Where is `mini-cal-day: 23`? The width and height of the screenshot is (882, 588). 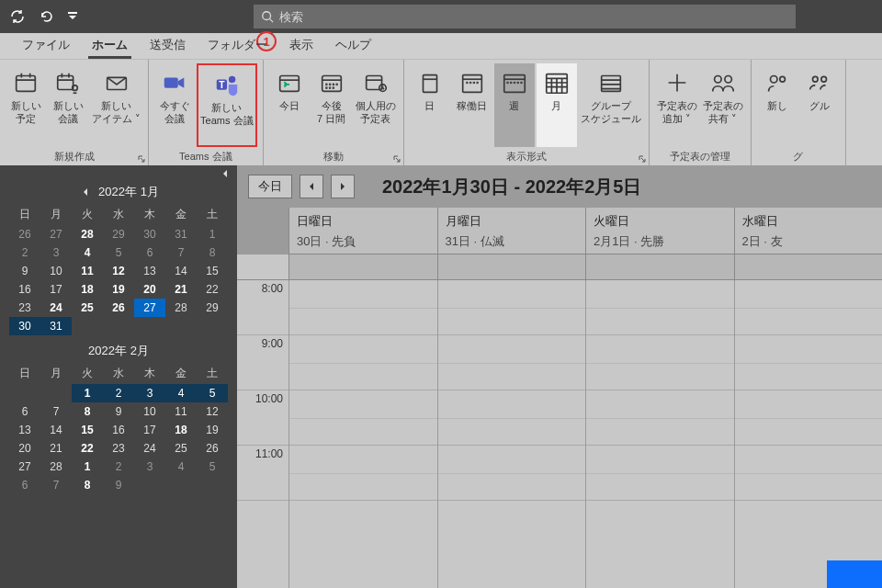
mini-cal-day: 23 is located at coordinates (119, 448).